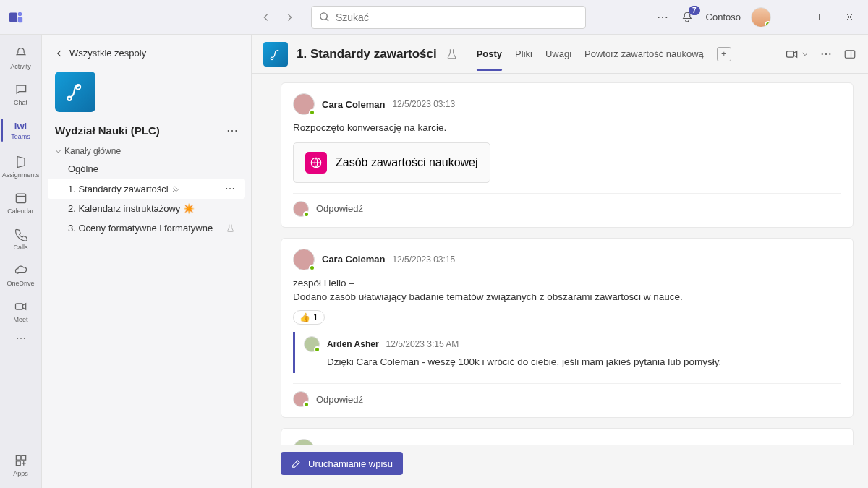 The height and width of the screenshot is (488, 868). What do you see at coordinates (687, 17) in the screenshot?
I see `notifications-button: 7` at bounding box center [687, 17].